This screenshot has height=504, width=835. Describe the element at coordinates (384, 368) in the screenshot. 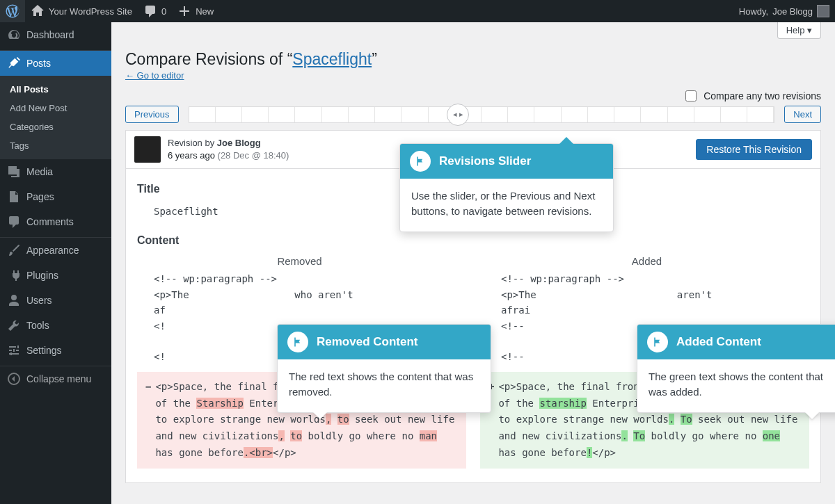

I see `tour-removed-content: Removed Content The red text shows the c…` at that location.